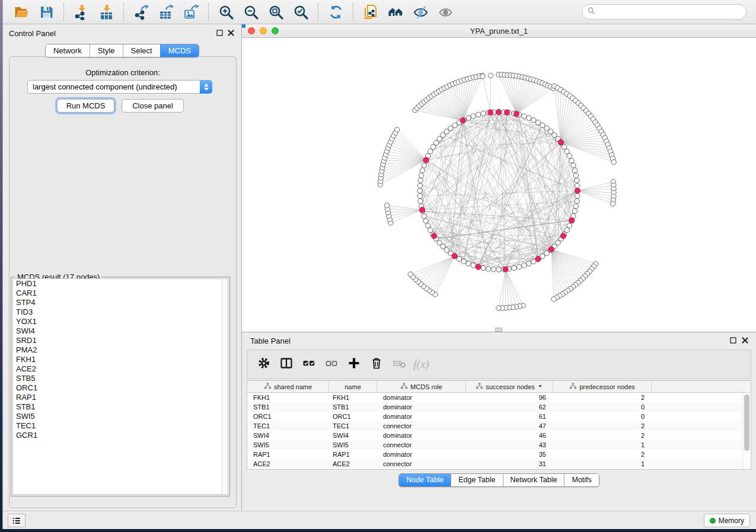 The image size is (756, 532). What do you see at coordinates (106, 51) in the screenshot?
I see `tab-style: Style` at bounding box center [106, 51].